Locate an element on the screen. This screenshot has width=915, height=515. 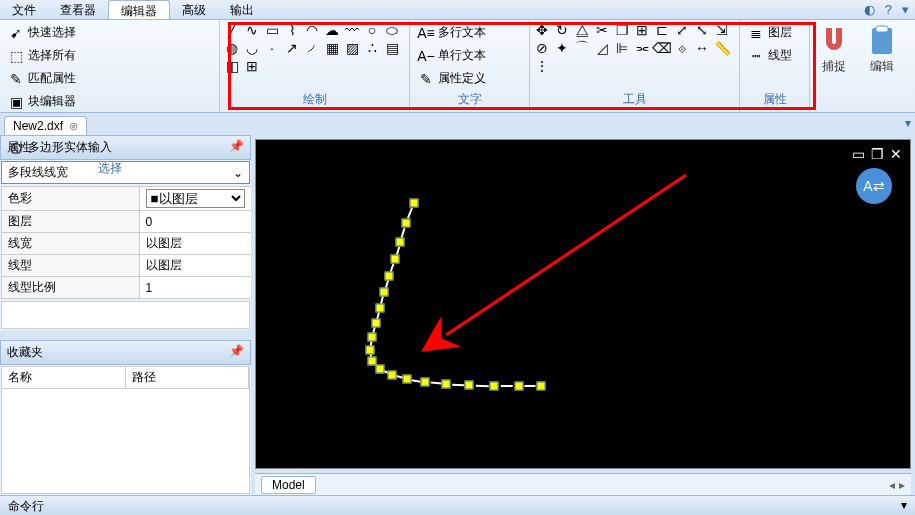
extend-tool: ⤢ is located at coordinates (682, 30).